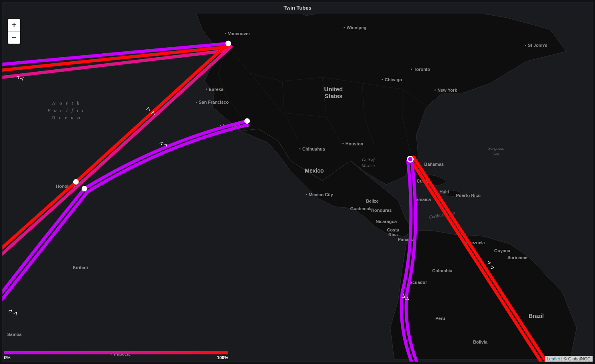 This screenshot has width=595, height=364. I want to click on node-la, so click(247, 121).